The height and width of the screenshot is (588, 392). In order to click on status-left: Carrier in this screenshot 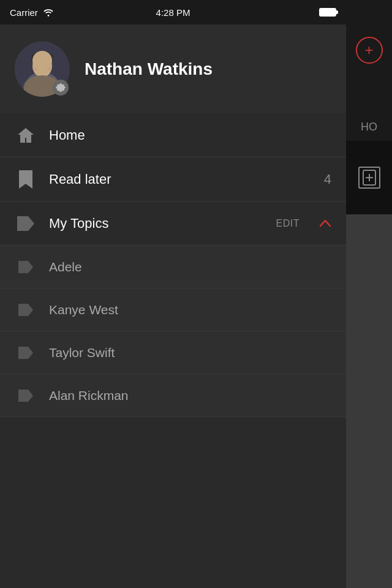, I will do `click(32, 12)`.